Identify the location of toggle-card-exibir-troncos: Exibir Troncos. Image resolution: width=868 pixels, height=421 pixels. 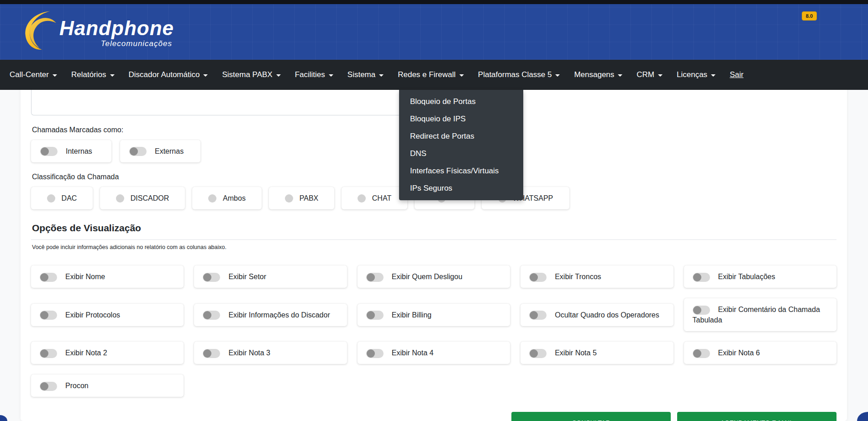
(597, 276).